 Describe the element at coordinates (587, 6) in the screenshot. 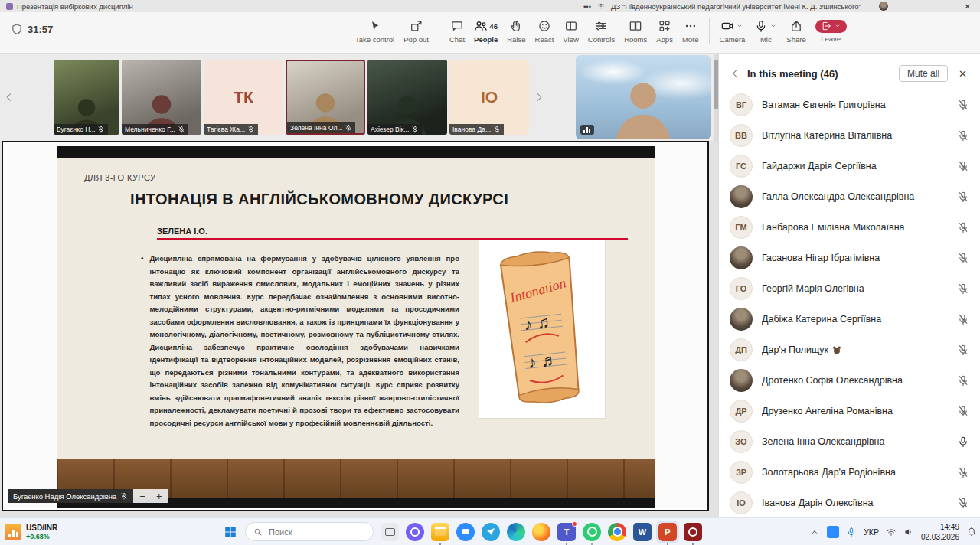

I see `more-dots: •••` at that location.